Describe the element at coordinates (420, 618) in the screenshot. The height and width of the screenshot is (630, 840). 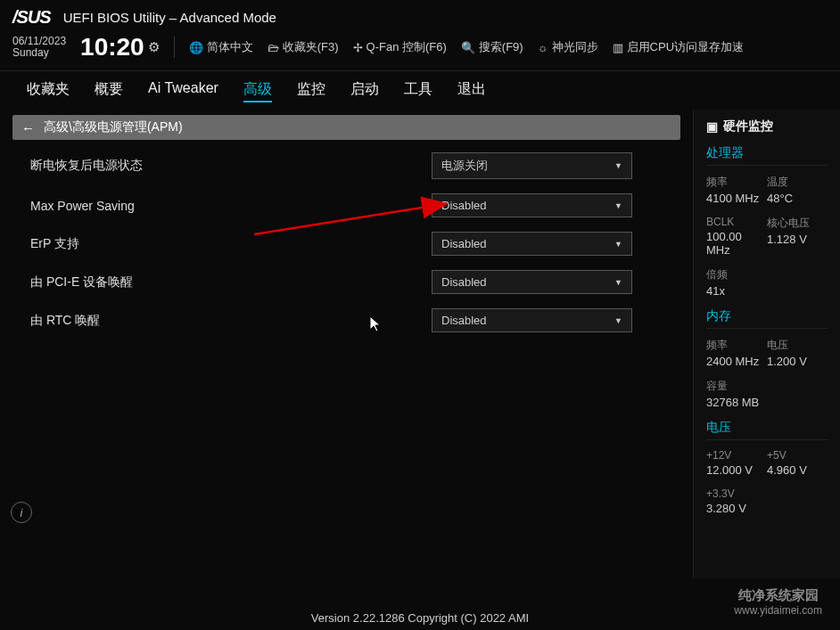
I see `footer-version: Version 2.22.1286 Copyright (C) 2022 AMI` at that location.